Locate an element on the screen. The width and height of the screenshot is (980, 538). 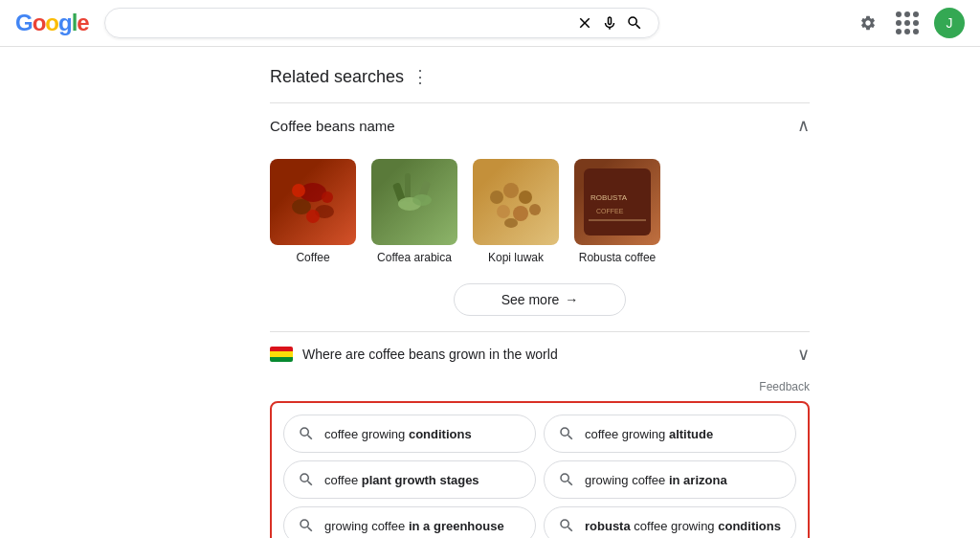
bean-item-arabica: Coffea arabica is located at coordinates (414, 212).